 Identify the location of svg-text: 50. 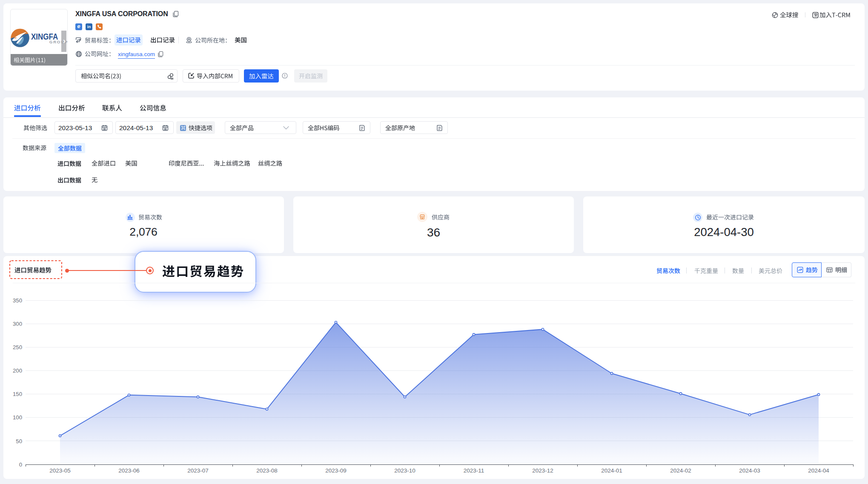
(19, 441).